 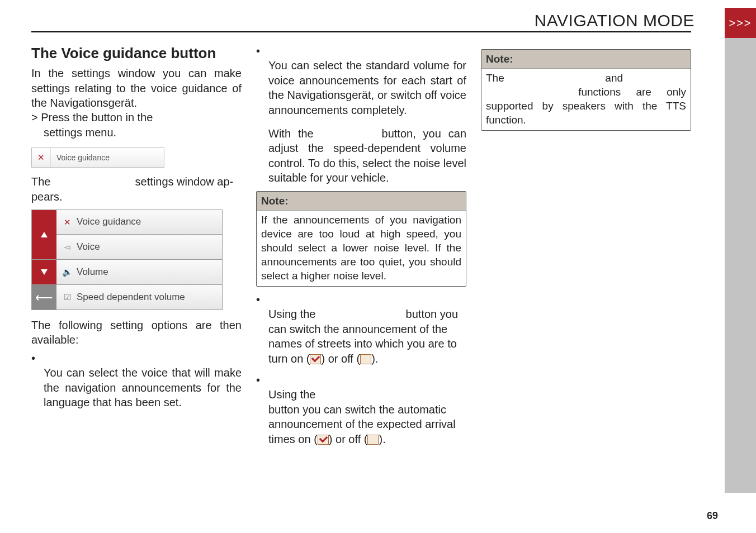 I want to click on menu-label: Volume, so click(x=93, y=272).